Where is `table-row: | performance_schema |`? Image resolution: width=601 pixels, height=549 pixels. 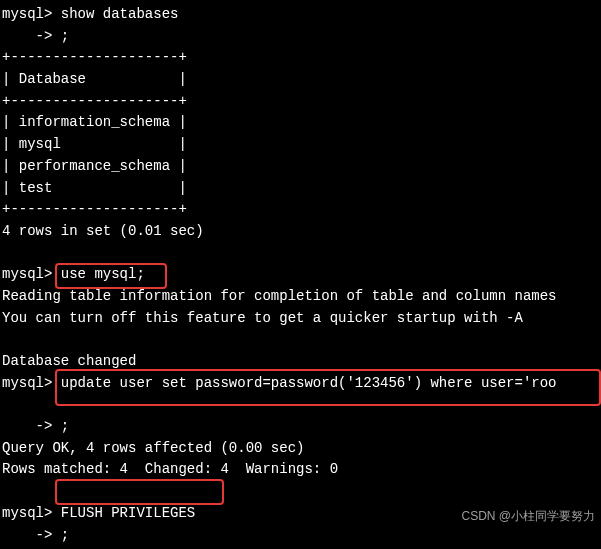 table-row: | performance_schema | is located at coordinates (94, 166).